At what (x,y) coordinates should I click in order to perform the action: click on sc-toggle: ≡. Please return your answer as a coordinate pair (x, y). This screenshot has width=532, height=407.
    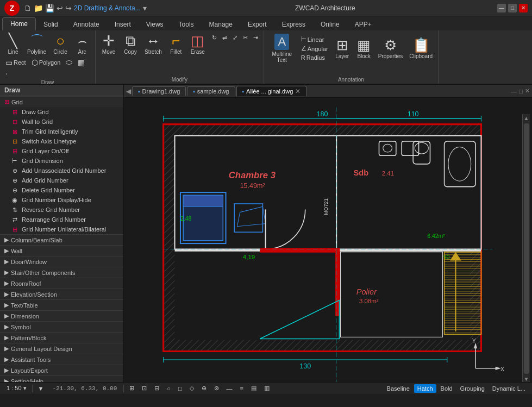
    Looking at the image, I should click on (242, 389).